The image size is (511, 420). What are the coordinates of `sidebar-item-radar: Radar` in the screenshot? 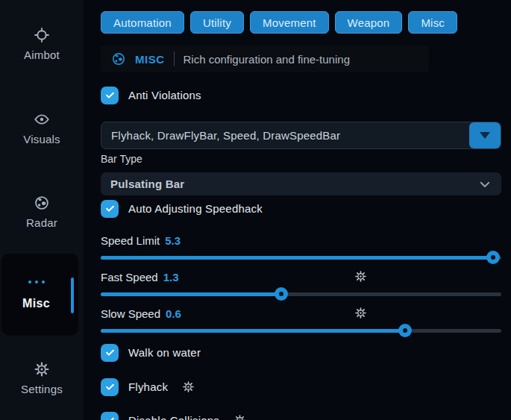 It's located at (42, 212).